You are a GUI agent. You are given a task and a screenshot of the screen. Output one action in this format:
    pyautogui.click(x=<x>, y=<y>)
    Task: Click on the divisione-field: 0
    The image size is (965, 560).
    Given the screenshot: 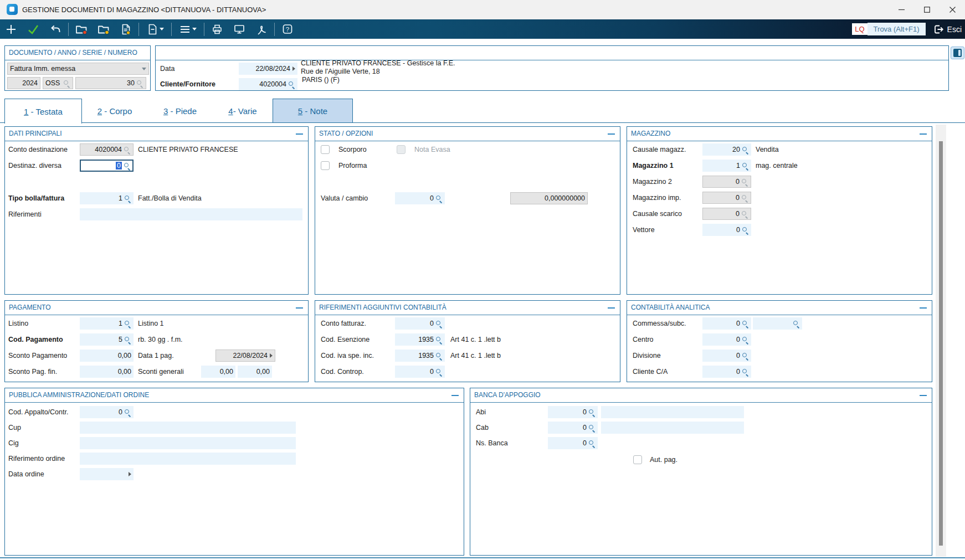 What is the action you would take?
    pyautogui.click(x=727, y=356)
    